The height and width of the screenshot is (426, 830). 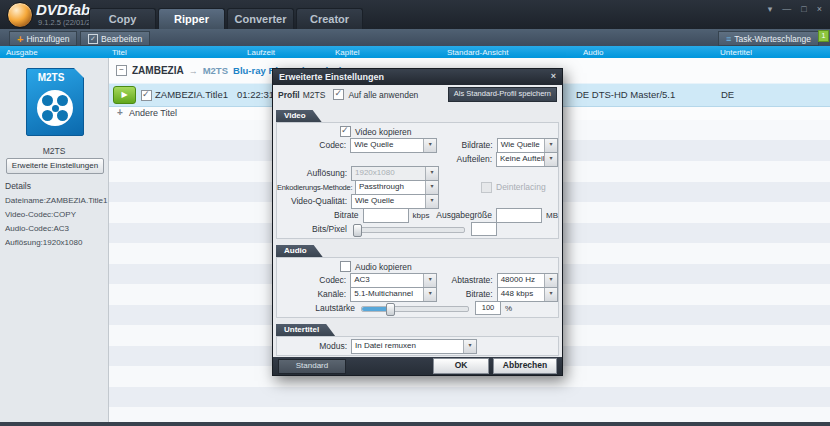 What do you see at coordinates (519, 216) in the screenshot?
I see `output-size-input` at bounding box center [519, 216].